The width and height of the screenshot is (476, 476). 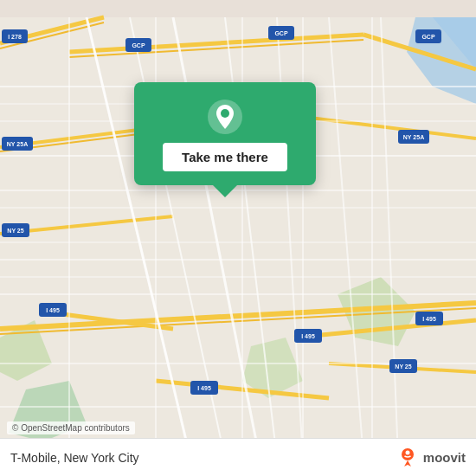 What do you see at coordinates (431, 458) in the screenshot?
I see `moovit-logo: moovit` at bounding box center [431, 458].